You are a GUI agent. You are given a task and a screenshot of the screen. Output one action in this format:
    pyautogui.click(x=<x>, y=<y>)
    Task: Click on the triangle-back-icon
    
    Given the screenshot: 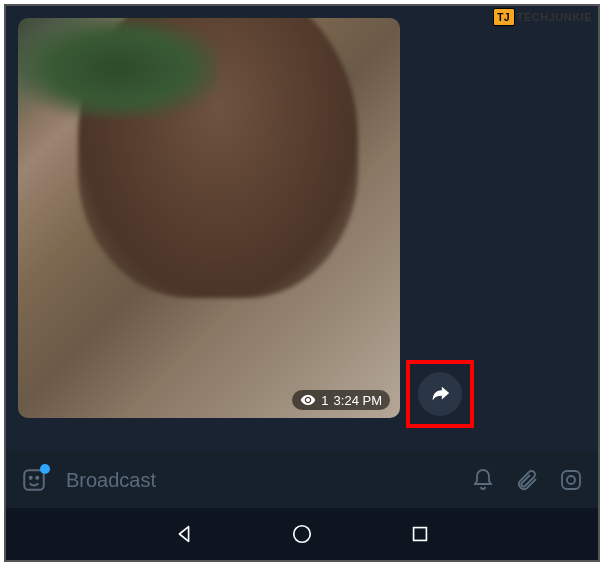 What is the action you would take?
    pyautogui.click(x=184, y=534)
    